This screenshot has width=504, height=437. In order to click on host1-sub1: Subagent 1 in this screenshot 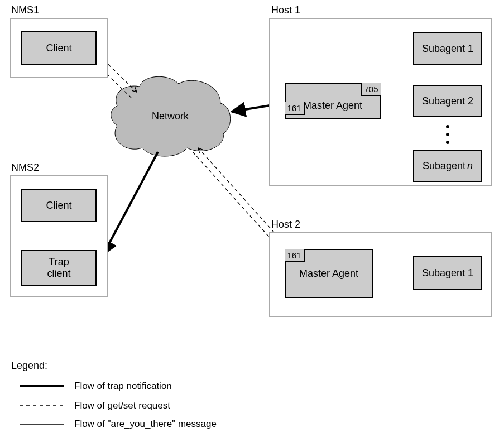, I will do `click(448, 49)`.